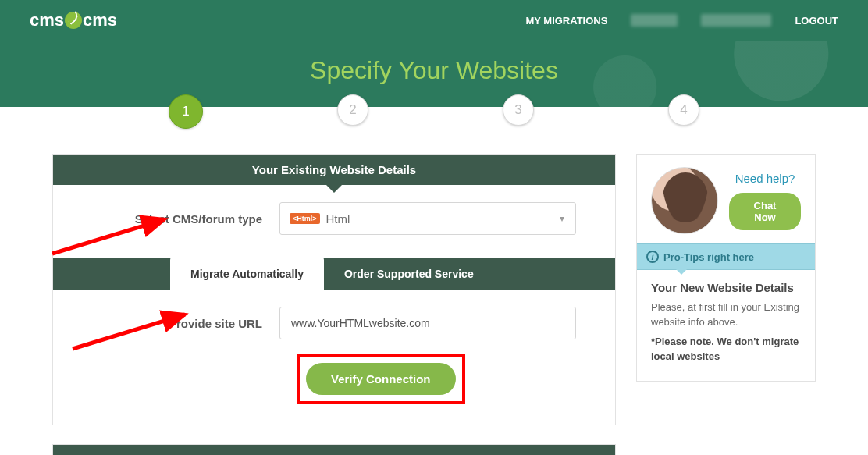 This screenshot has height=455, width=868. What do you see at coordinates (186, 112) in the screenshot?
I see `step-1: 1` at bounding box center [186, 112].